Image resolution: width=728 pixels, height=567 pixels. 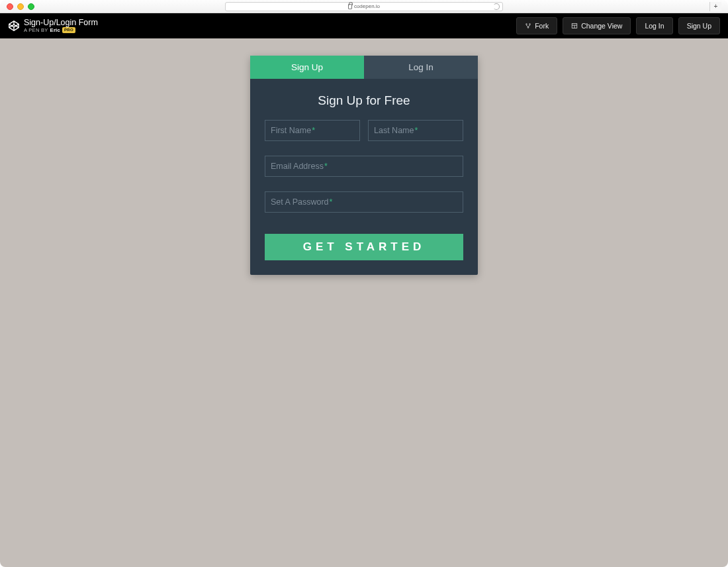 I want to click on fork-label: Fork, so click(x=541, y=26).